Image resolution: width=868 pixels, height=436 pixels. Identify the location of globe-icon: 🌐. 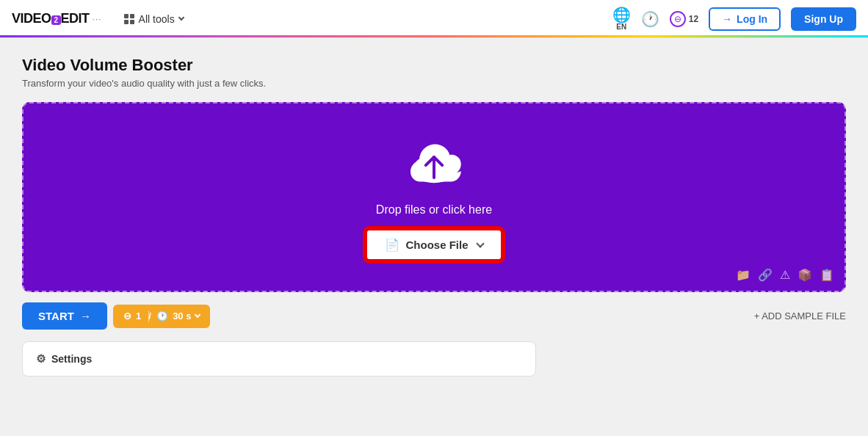
(621, 15).